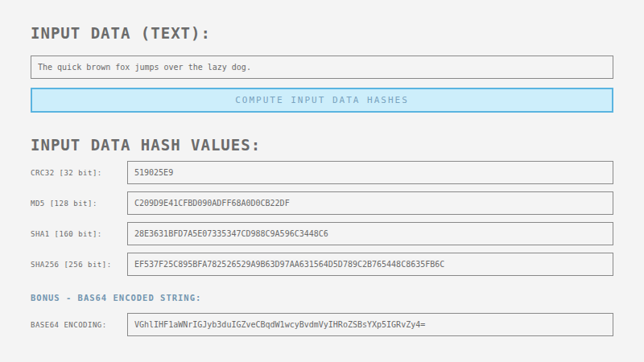  Describe the element at coordinates (79, 234) in the screenshot. I see `sha1-label: SHA1 [160 bit]:` at that location.